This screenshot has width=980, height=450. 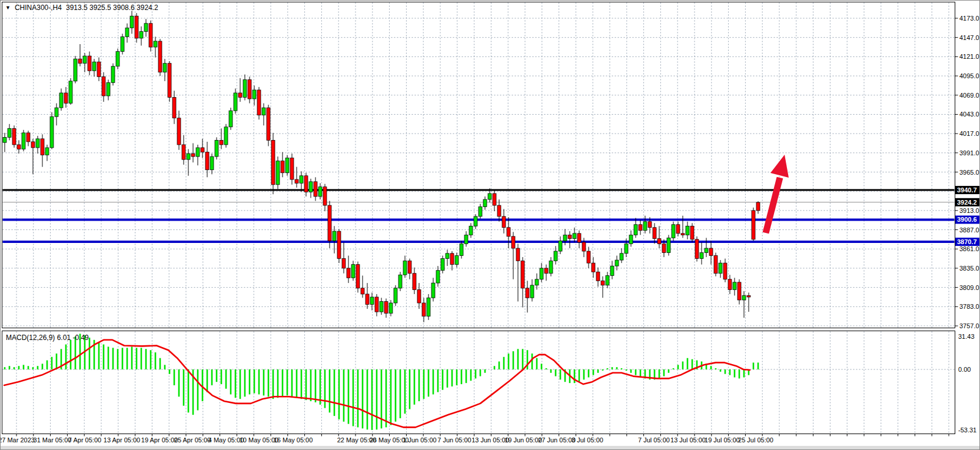 What do you see at coordinates (969, 211) in the screenshot?
I see `price-axis-label: 3913.0` at bounding box center [969, 211].